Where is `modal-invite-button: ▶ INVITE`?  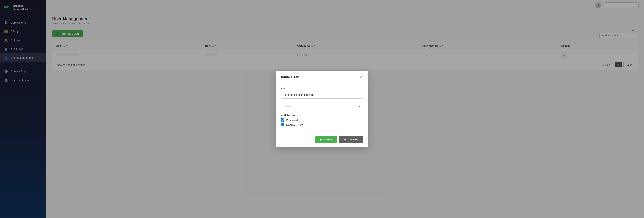 modal-invite-button: ▶ INVITE is located at coordinates (326, 140).